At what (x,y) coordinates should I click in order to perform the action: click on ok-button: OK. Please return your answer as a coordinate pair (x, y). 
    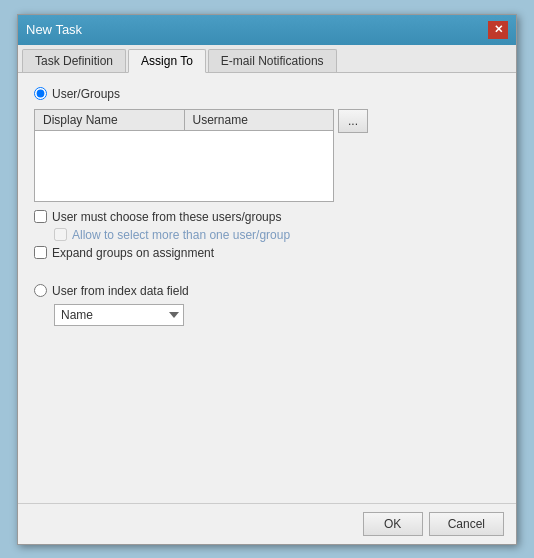
    Looking at the image, I should click on (393, 524).